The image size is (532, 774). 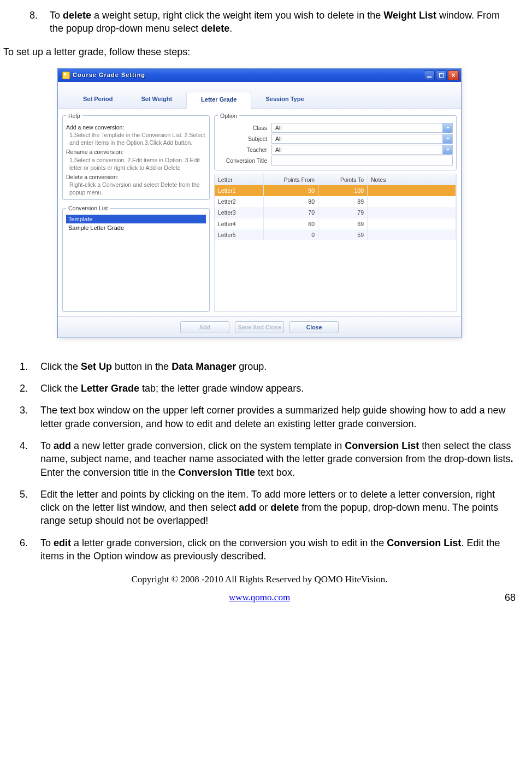 I want to click on page-footer: Copyright © 2008 -2010 All Rights Reserv…, so click(x=259, y=589).